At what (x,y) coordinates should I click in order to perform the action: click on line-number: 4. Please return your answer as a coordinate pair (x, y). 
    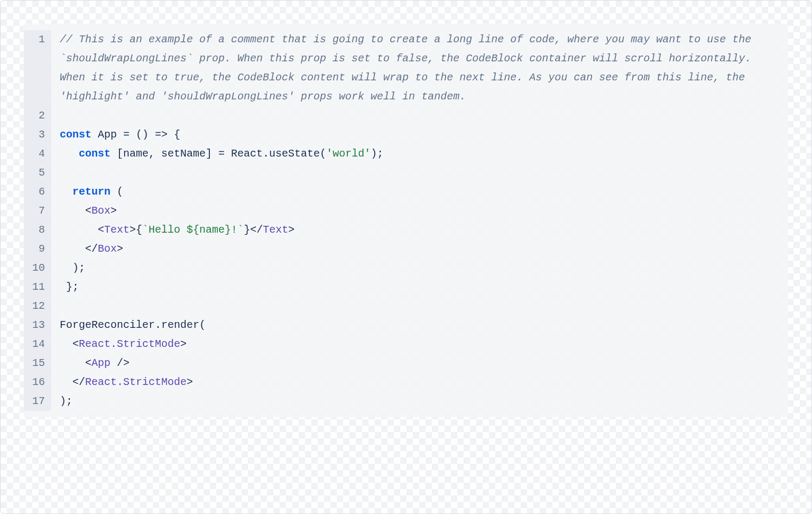
    Looking at the image, I should click on (39, 154).